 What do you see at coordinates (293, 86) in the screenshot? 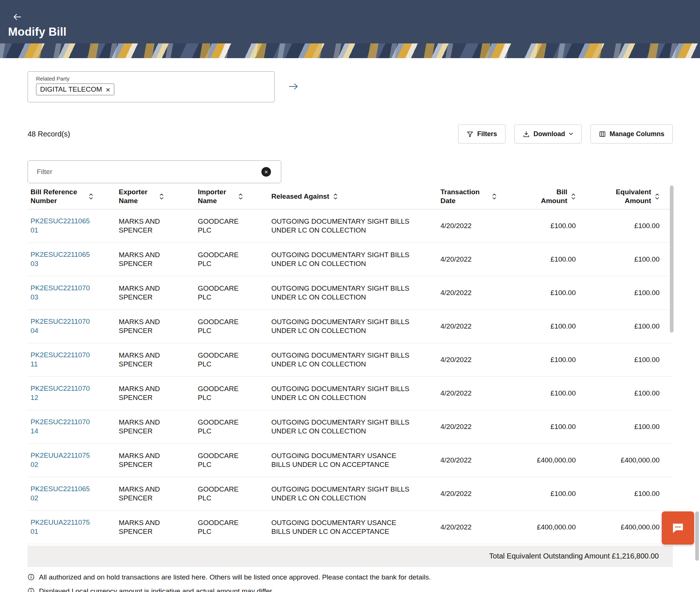
I see `arrow-right-icon` at bounding box center [293, 86].